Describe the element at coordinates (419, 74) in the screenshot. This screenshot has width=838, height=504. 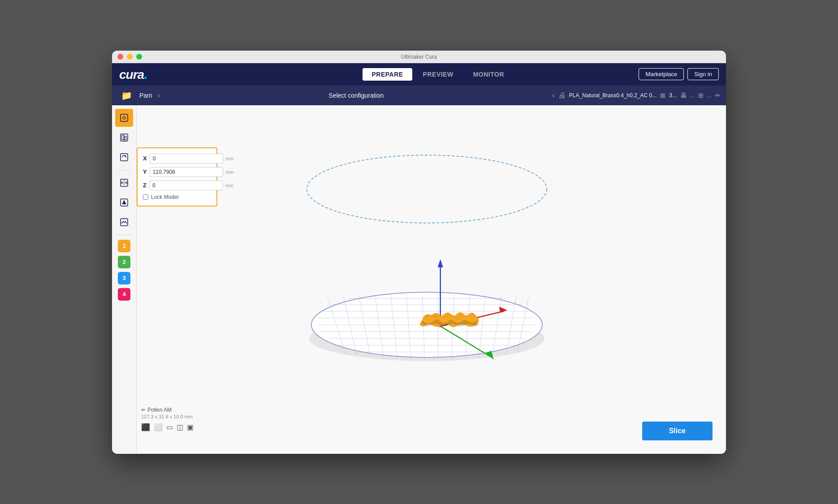
I see `top-navigation: cura. PREPARE PREVIEW MONITOR Marketplac…` at that location.